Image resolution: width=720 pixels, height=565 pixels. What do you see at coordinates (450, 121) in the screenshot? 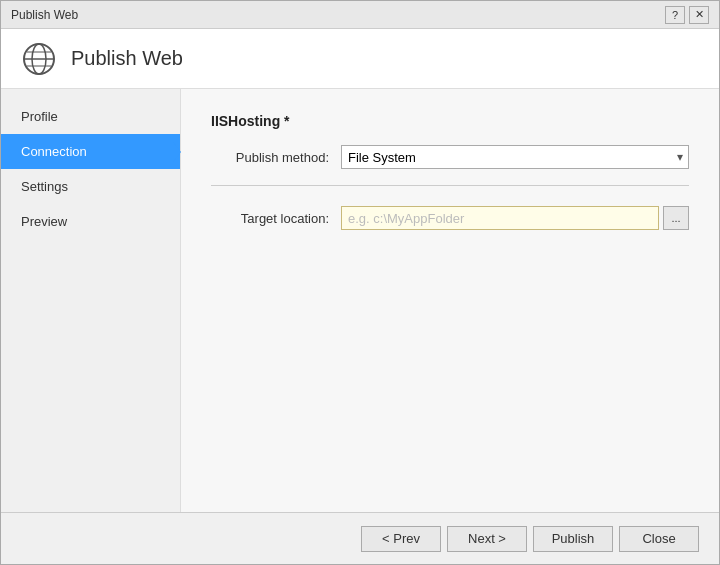
I see `section-title: IISHosting *` at bounding box center [450, 121].